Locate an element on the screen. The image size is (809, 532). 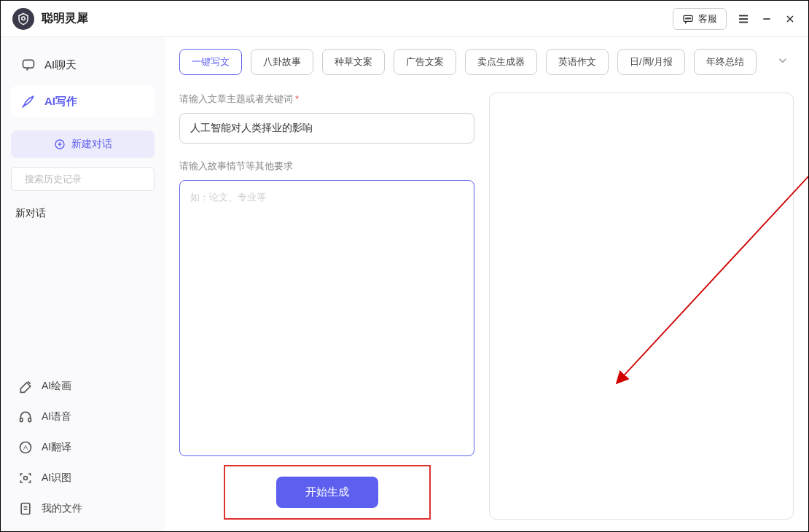
topic-label: 请输入文章主题或者关键词* is located at coordinates (327, 99).